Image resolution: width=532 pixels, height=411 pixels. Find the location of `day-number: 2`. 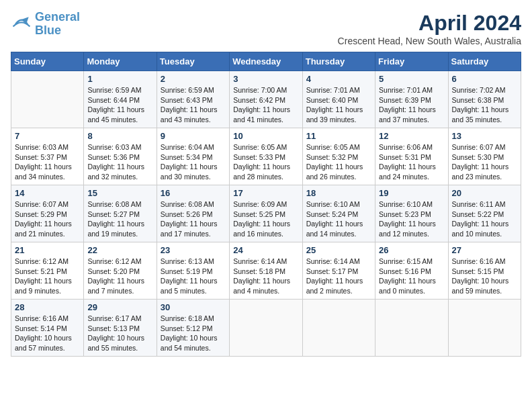

day-number: 2 is located at coordinates (193, 79).